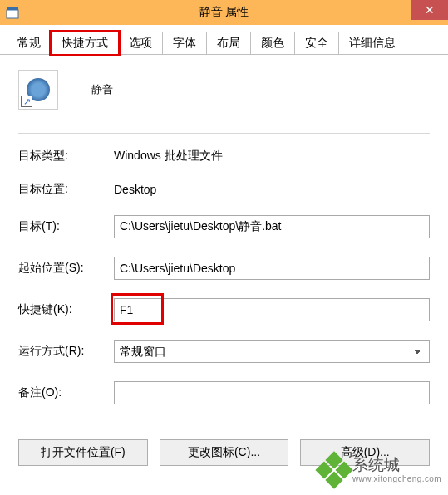 The image size is (448, 495). What do you see at coordinates (224, 227) in the screenshot?
I see `row-target: 目标(T):` at bounding box center [224, 227].